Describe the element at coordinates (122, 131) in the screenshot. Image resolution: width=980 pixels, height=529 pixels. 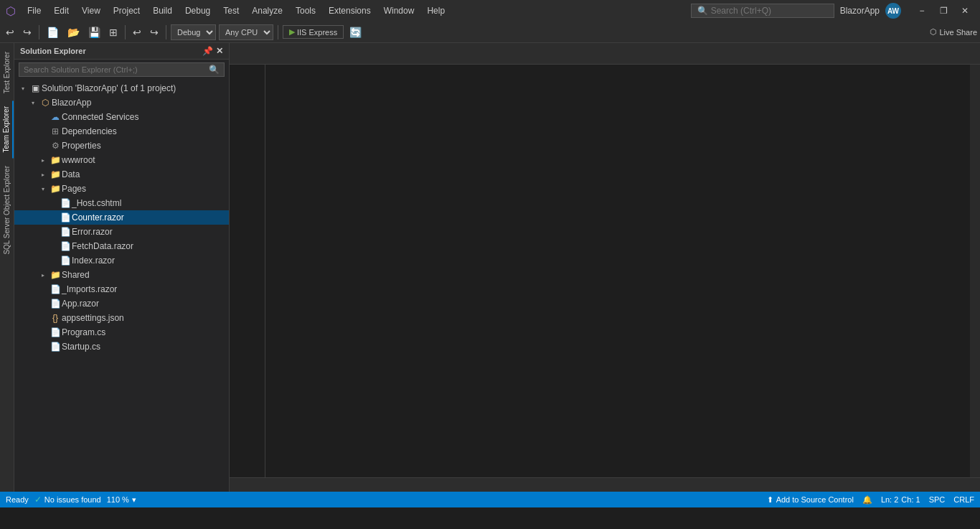
I see `tree-item: ⊞Dependencies` at that location.